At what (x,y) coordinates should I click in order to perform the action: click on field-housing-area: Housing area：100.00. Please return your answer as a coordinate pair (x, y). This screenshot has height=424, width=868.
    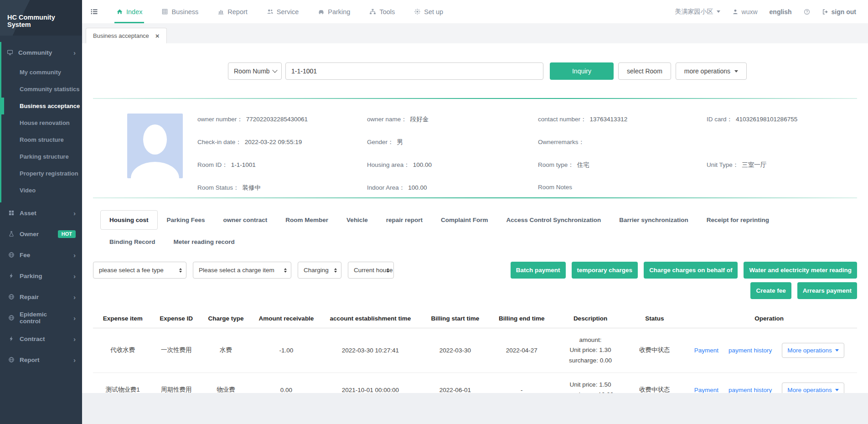
    Looking at the image, I should click on (452, 172).